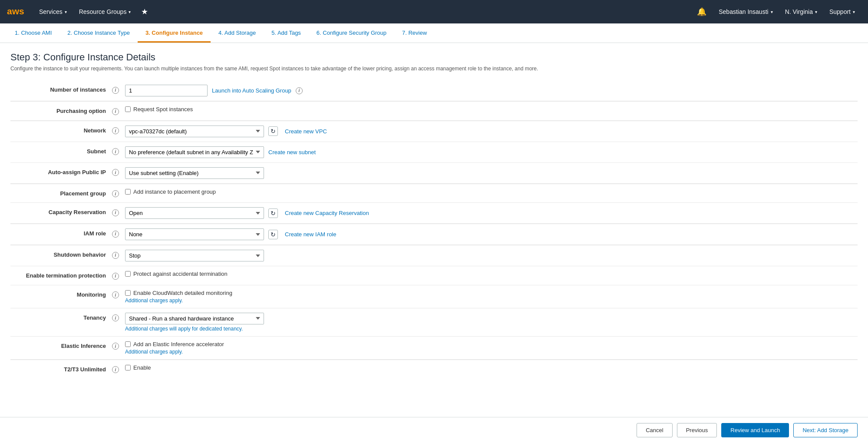  I want to click on protect-termination-label: Protect against accidental termination, so click(489, 274).